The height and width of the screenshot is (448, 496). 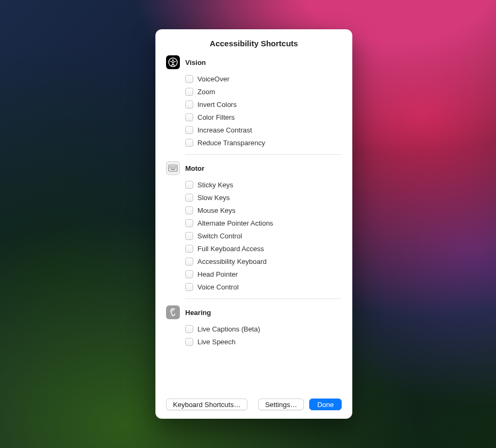 What do you see at coordinates (263, 197) in the screenshot?
I see `option-slow-keys: Slow Keys` at bounding box center [263, 197].